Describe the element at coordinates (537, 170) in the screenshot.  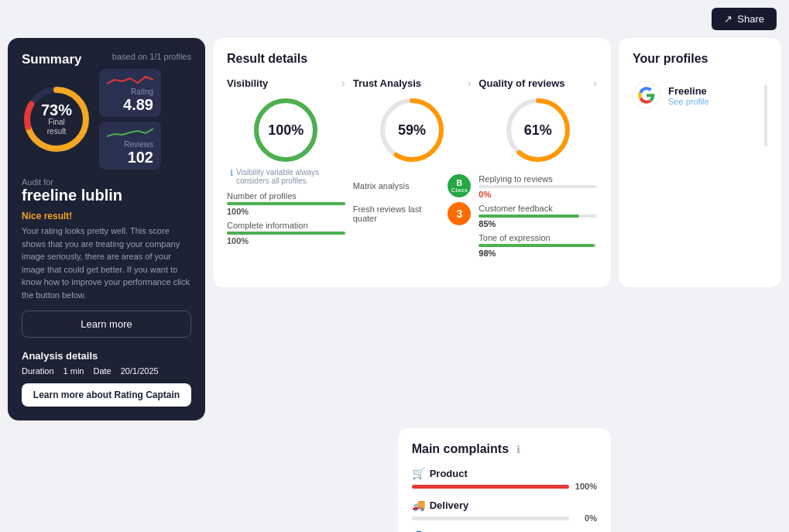
I see `quality-metric: Quality of reviews › 61% Replying to rev…` at that location.